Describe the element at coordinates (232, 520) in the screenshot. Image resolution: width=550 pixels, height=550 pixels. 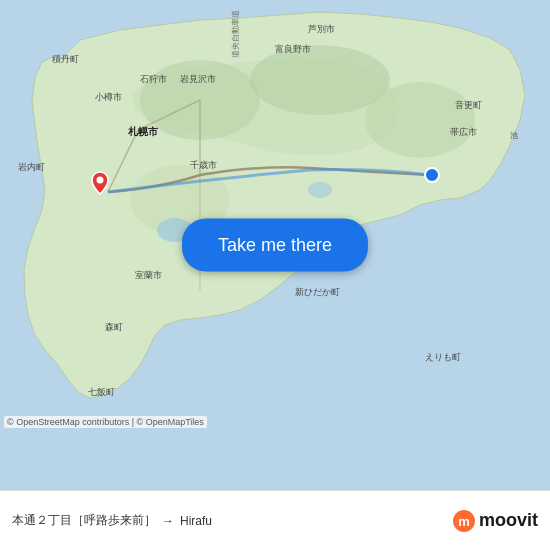
I see `route-info: 本通２丁目［呼路歩来前］ → Hirafu` at that location.